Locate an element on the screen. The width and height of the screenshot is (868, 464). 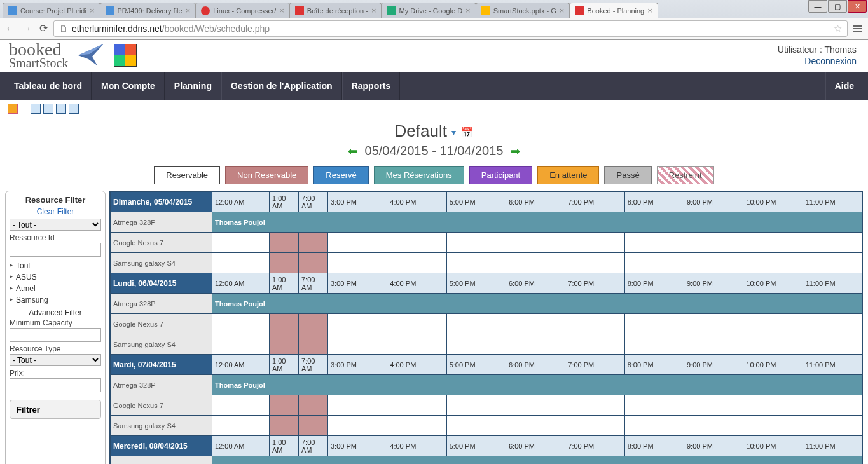
schedule-dropdown-icon: ▾ is located at coordinates (454, 133).